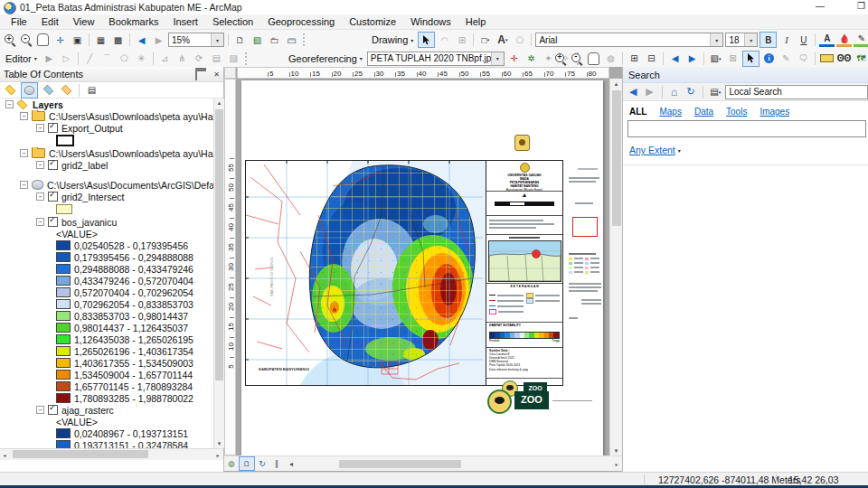 The image size is (868, 488). I want to click on maximize-button: ❐, so click(861, 5).